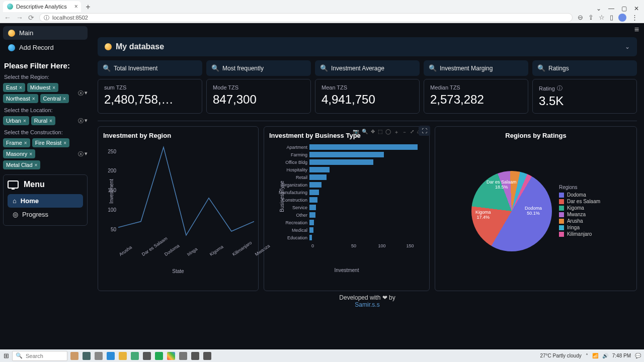 The height and width of the screenshot is (362, 644). I want to click on legend-swatch, so click(561, 208).